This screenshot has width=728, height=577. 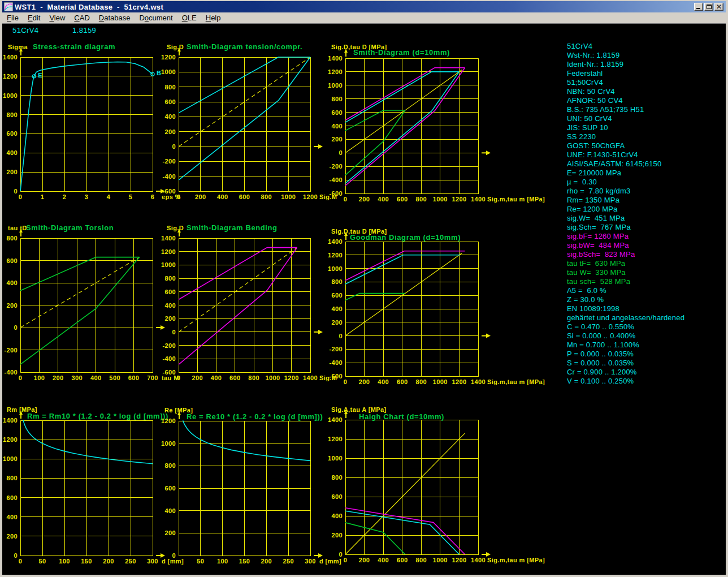 I want to click on info-line: P = 0.000 .. 0.035%, so click(x=626, y=354).